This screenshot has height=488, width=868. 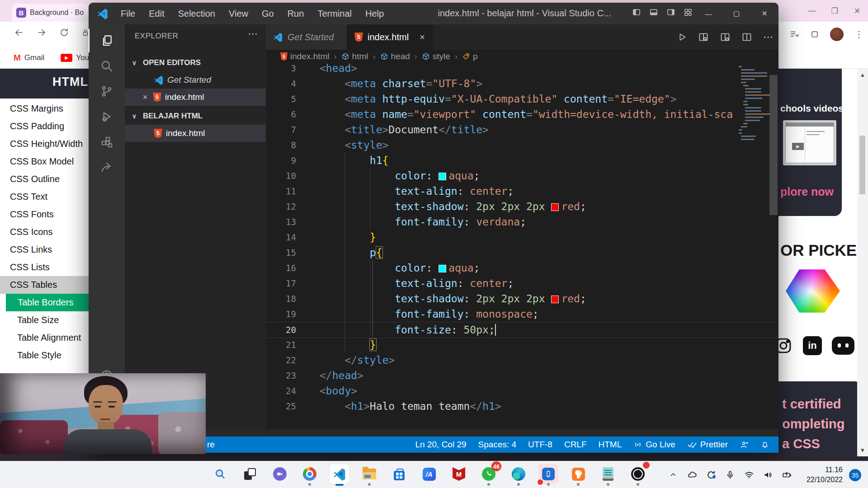 What do you see at coordinates (250, 474) in the screenshot?
I see `taskbar-app-task-view` at bounding box center [250, 474].